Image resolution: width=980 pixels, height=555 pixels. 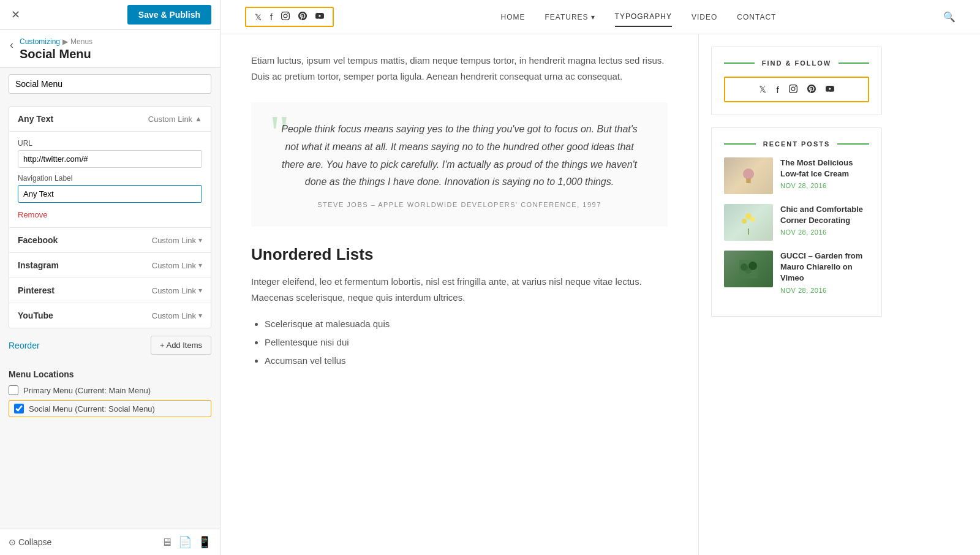 I want to click on primary-menu-label: Primary Menu (Current: Main Menu), so click(x=87, y=391).